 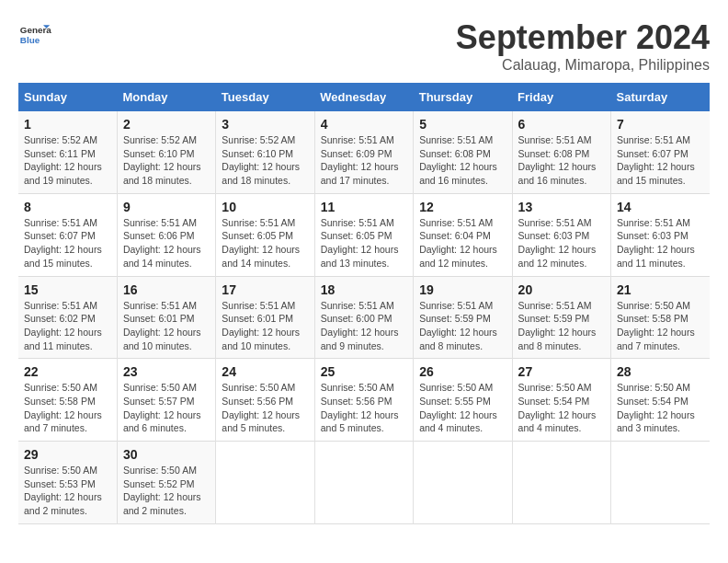 I want to click on calendar-cell: 8Sunrise: 5:51 AMSunset: 6:07 PMDaylight…, so click(x=68, y=235).